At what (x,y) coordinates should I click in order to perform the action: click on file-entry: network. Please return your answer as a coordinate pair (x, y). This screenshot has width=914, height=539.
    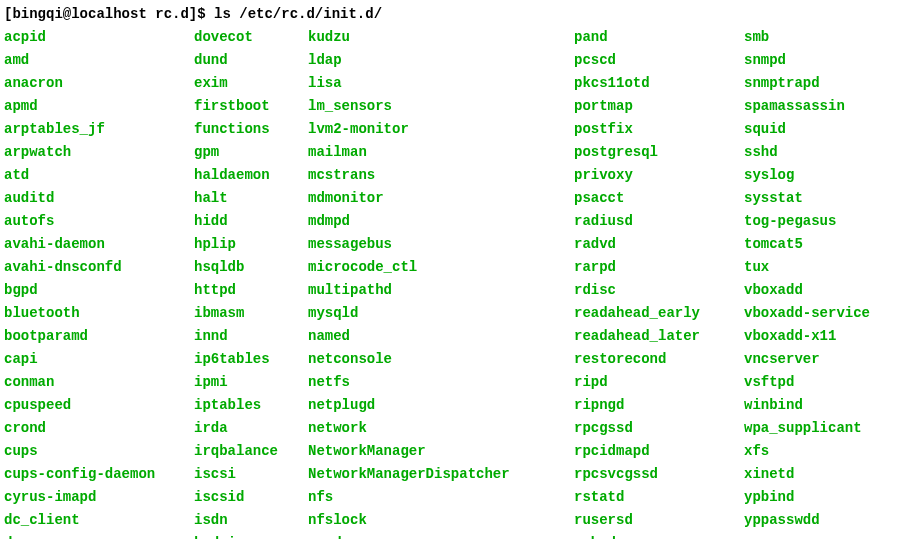
    Looking at the image, I should click on (441, 428).